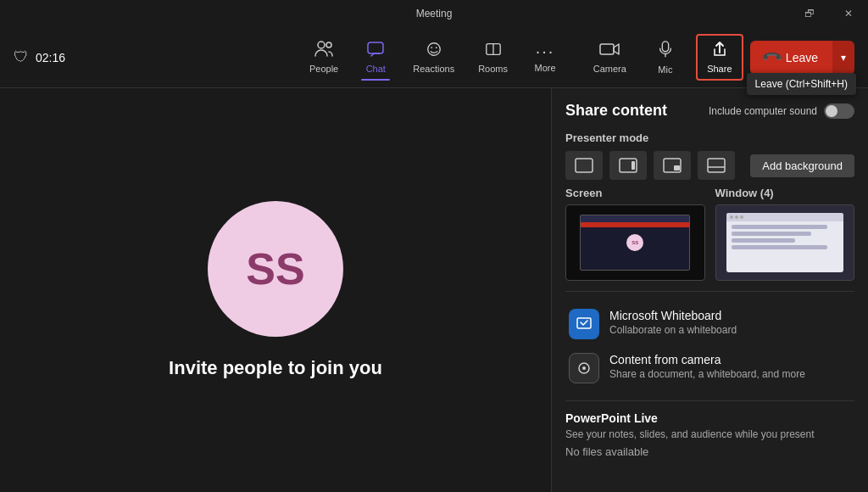 Image resolution: width=868 pixels, height=492 pixels. What do you see at coordinates (376, 58) in the screenshot?
I see `nav-item-chat: Chat` at bounding box center [376, 58].